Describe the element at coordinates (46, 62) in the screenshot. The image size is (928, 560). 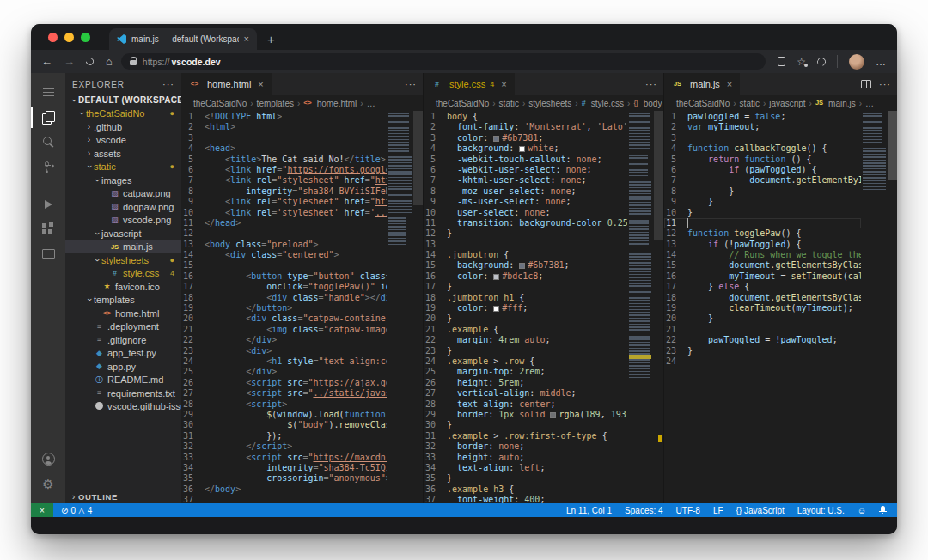
I see `back-icon: ←` at that location.